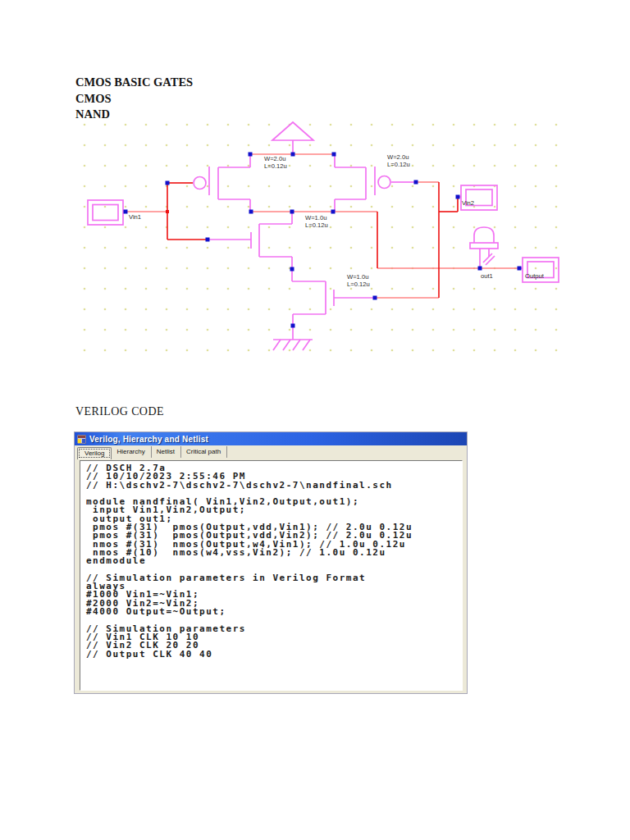 The height and width of the screenshot is (840, 630). Describe the element at coordinates (468, 203) in the screenshot. I see `port-label-vin2: Vin2` at that location.